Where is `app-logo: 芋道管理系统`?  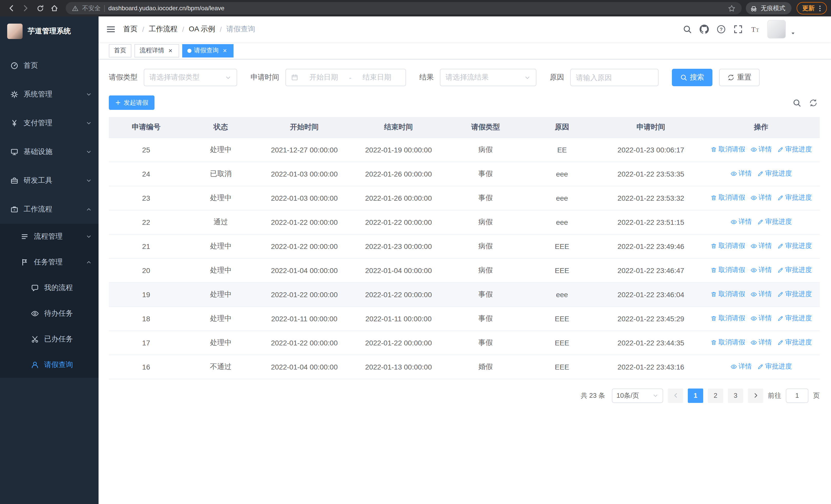 app-logo: 芋道管理系统 is located at coordinates (49, 31).